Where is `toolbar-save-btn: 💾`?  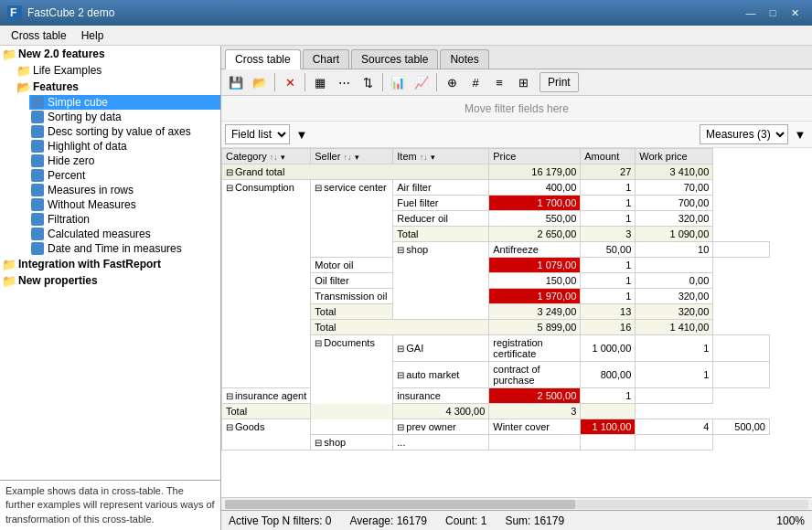
toolbar-save-btn: 💾 is located at coordinates (236, 82).